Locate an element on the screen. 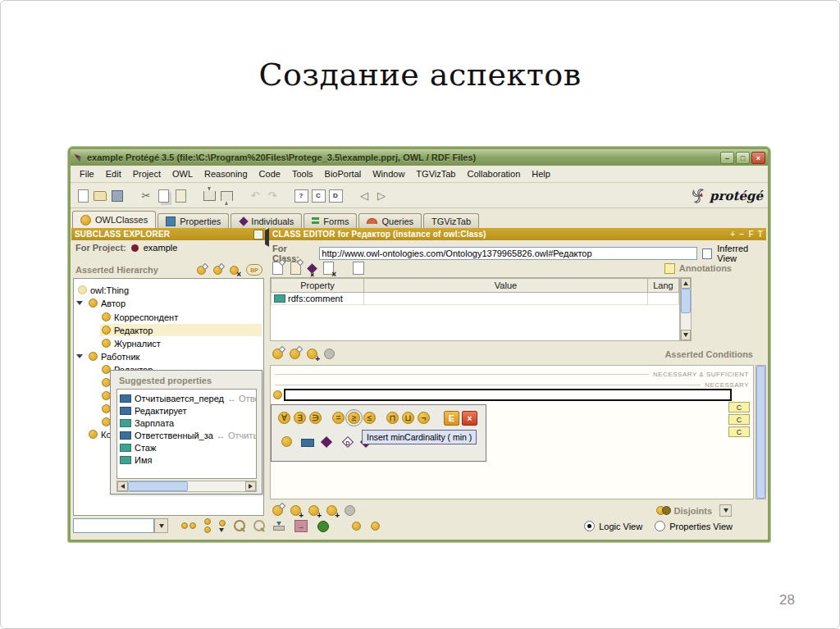  add-widget-icon: + is located at coordinates (733, 235).